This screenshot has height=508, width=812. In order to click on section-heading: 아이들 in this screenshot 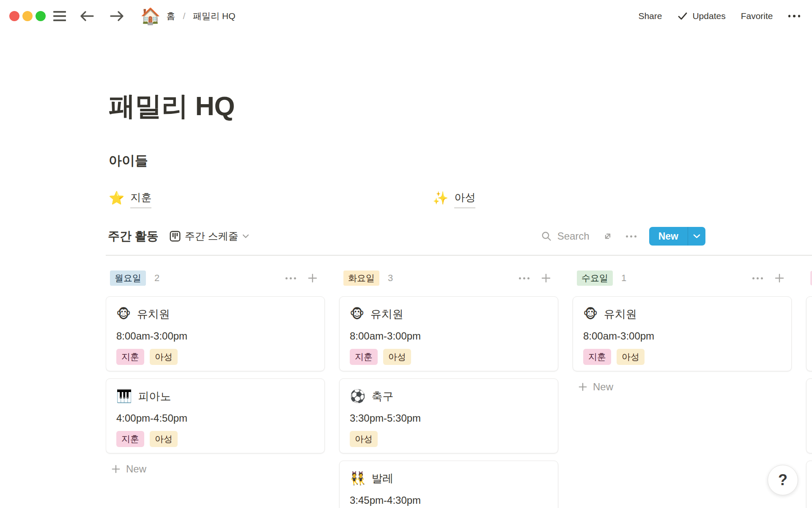, I will do `click(129, 161)`.